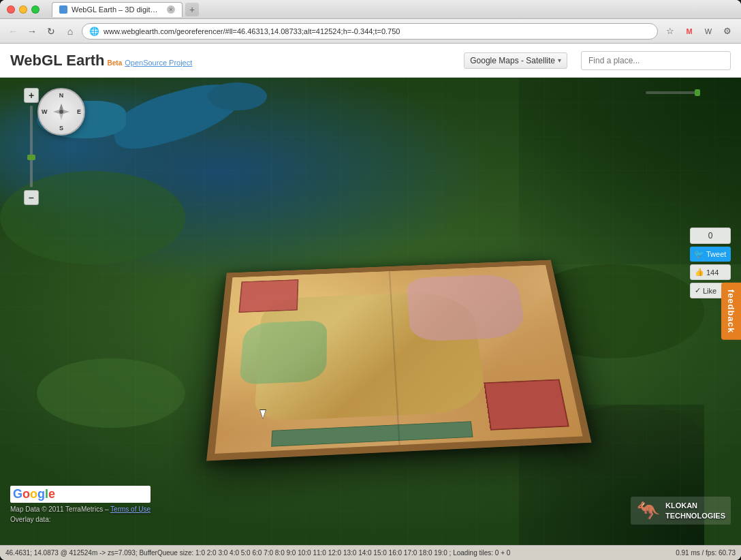 The image size is (741, 560). What do you see at coordinates (370, 61) in the screenshot?
I see `app-header: WebGL Earth Beta OpenSource Project Goog…` at bounding box center [370, 61].